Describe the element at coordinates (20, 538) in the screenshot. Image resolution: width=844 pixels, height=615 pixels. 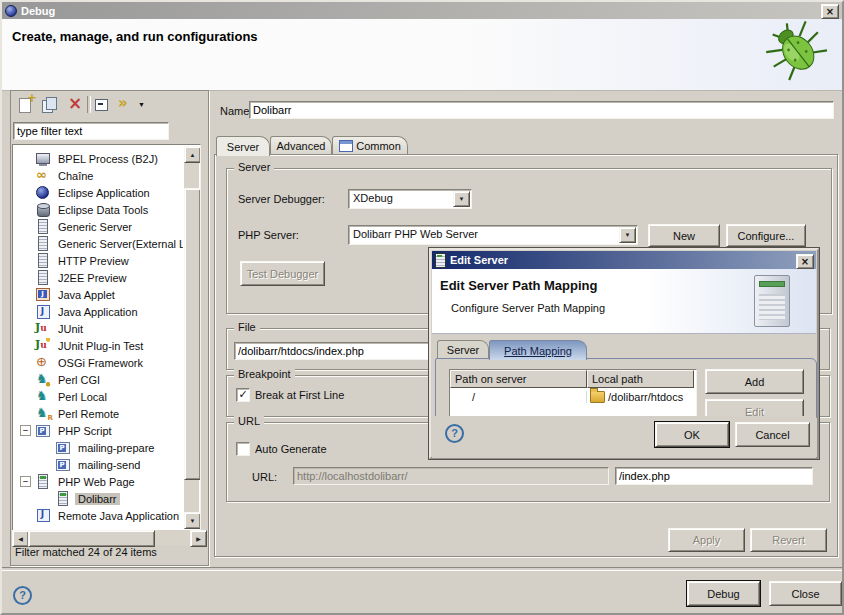
I see `scroll-left-icon: ◀` at that location.